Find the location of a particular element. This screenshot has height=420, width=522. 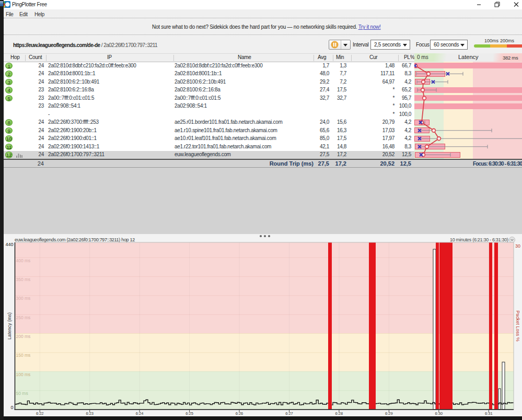

svg-text: 100 ms is located at coordinates (24, 375).